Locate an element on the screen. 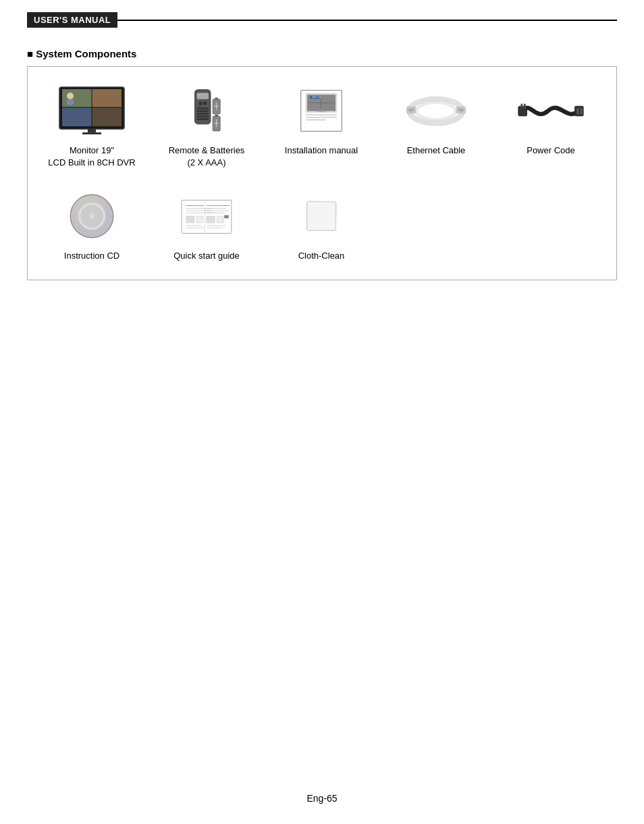  remote-icon is located at coordinates (207, 111).